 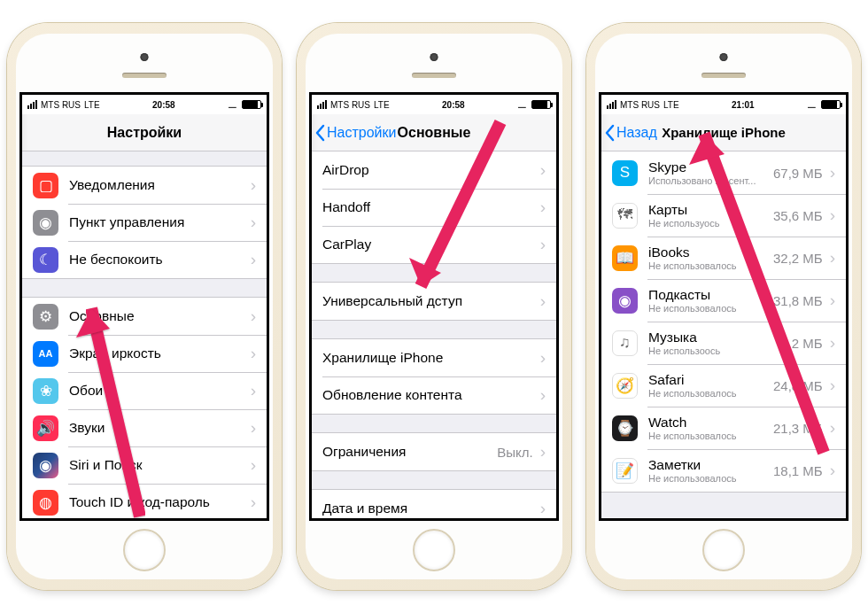 What do you see at coordinates (434, 301) in the screenshot?
I see `row-accessibility: Универсальный дступ ›` at bounding box center [434, 301].